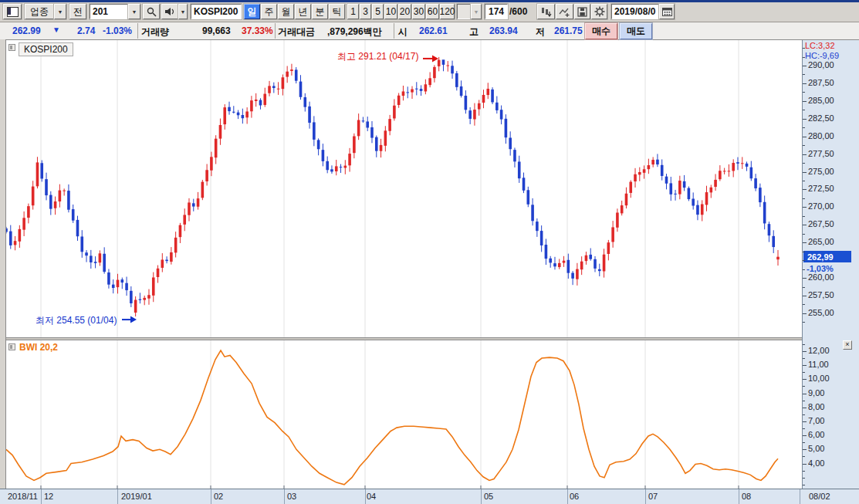 The width and height of the screenshot is (859, 504). Describe the element at coordinates (429, 496) in the screenshot. I see `time-axis: 2018/11122019/010203040506070808/02` at that location.